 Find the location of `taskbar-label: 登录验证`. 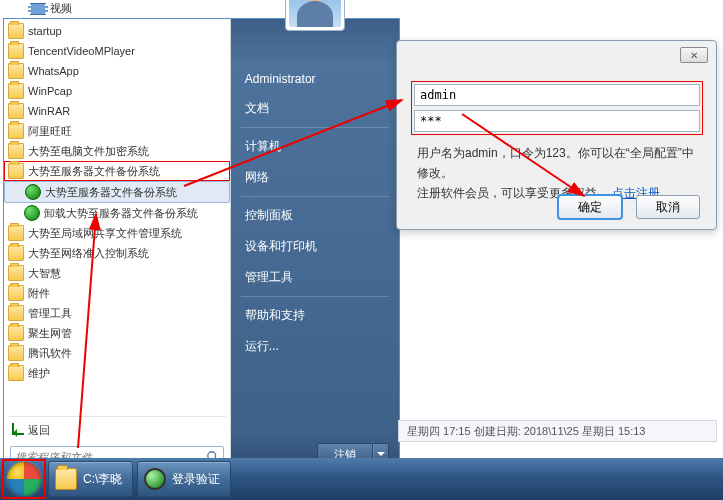

taskbar-label: 登录验证 is located at coordinates (196, 480).